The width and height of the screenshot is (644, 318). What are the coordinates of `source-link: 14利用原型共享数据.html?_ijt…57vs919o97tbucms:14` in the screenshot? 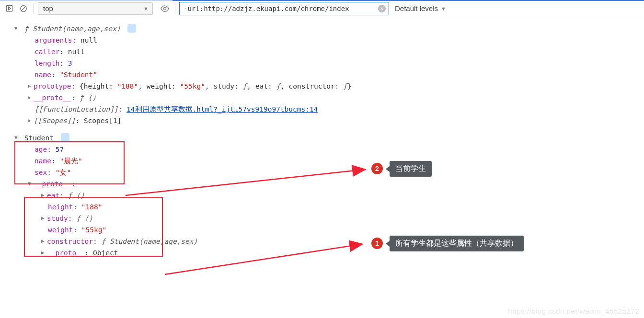 It's located at (222, 109).